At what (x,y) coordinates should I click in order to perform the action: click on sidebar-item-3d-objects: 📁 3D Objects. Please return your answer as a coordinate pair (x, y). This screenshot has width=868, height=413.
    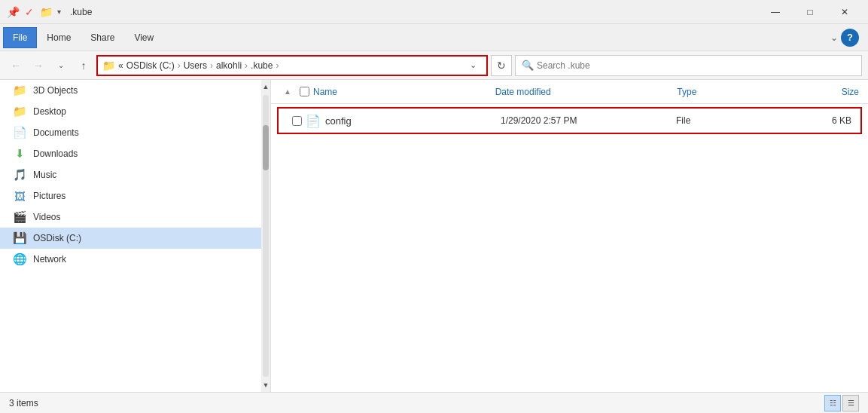
    Looking at the image, I should click on (136, 90).